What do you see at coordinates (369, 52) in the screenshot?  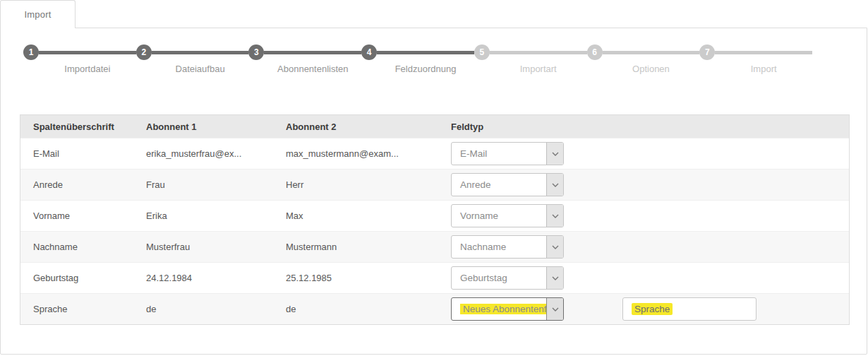 I see `step-number-4: 4` at bounding box center [369, 52].